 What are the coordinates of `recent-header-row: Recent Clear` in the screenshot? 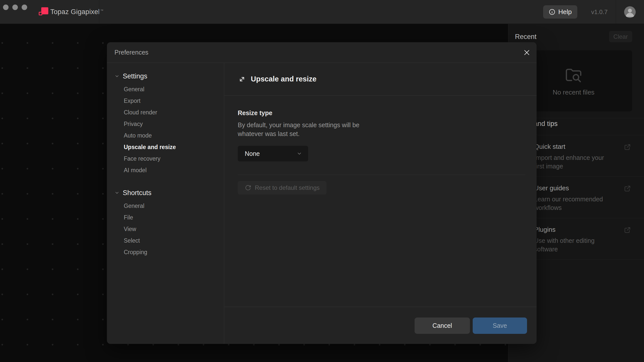 It's located at (576, 37).